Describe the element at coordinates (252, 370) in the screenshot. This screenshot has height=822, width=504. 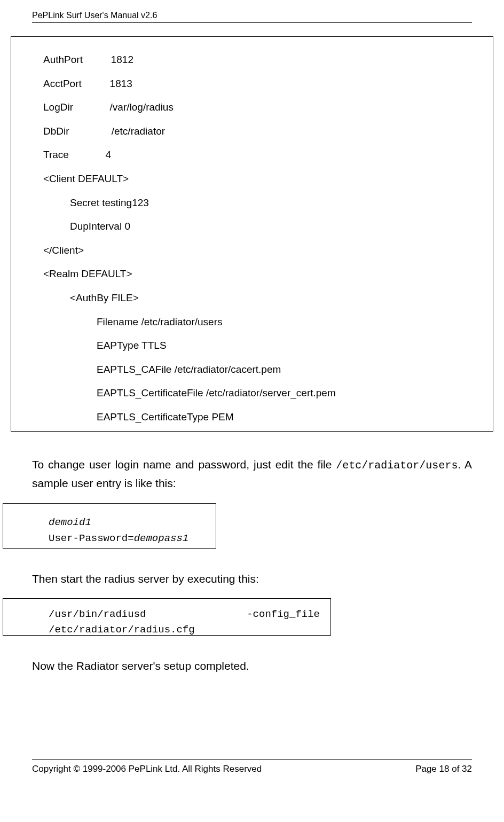
I see `config-line: EAPTLS_CAFile /etc/radiator/cacert.pem` at that location.